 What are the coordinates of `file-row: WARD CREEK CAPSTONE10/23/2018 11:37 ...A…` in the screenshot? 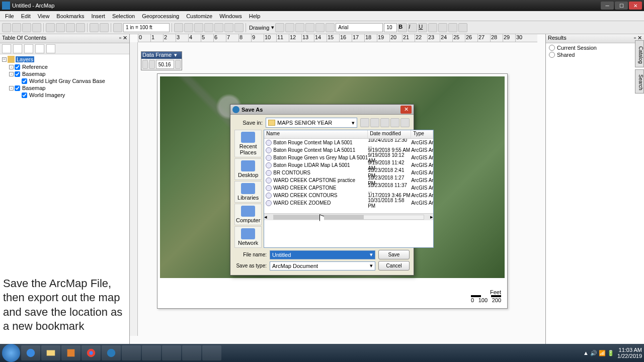 It's located at (349, 188).